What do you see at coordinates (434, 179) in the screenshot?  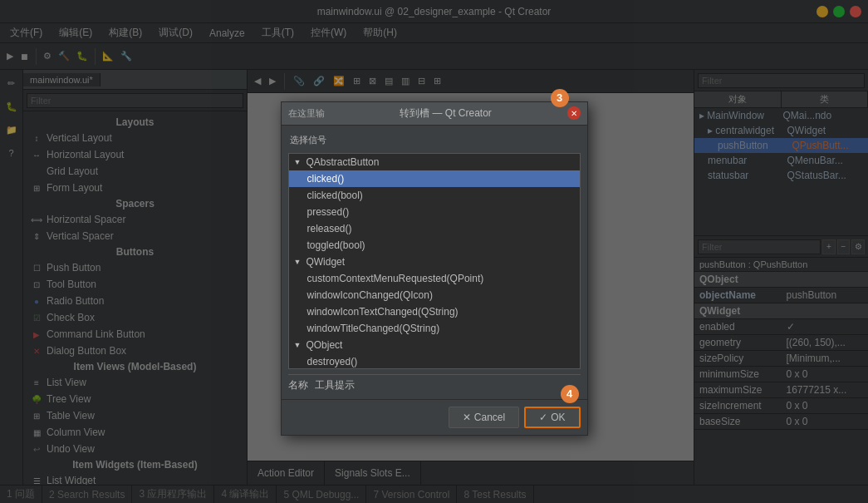 I see `sig-item-clicked: clicked()` at bounding box center [434, 179].